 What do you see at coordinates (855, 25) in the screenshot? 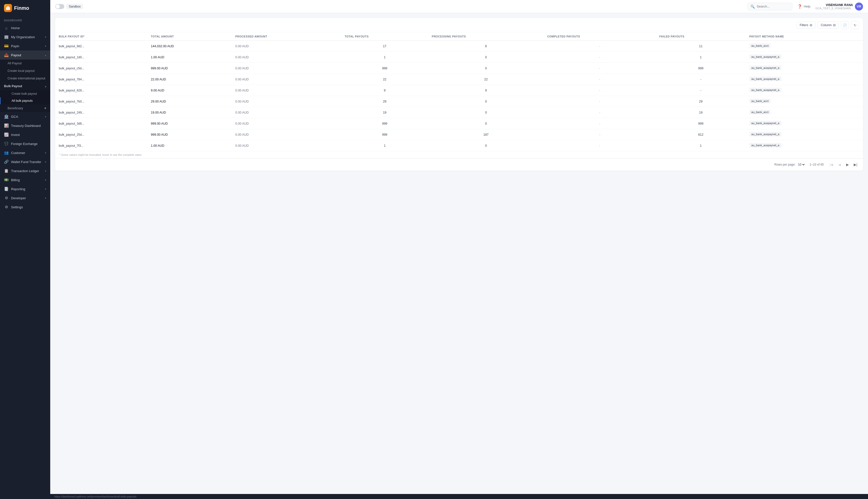
I see `refresh-button: ↻` at bounding box center [855, 25].